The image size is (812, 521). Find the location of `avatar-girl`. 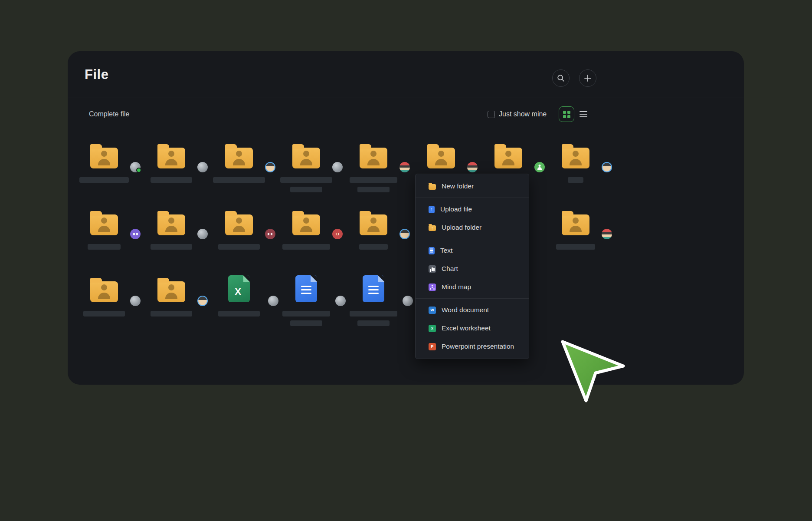

avatar-girl is located at coordinates (607, 234).